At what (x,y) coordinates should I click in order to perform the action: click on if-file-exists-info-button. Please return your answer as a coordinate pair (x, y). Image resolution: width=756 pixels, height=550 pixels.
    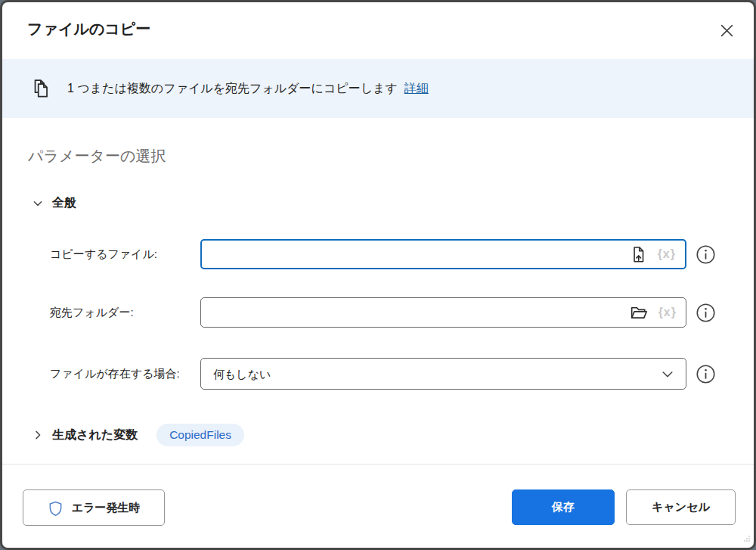
    Looking at the image, I should click on (705, 374).